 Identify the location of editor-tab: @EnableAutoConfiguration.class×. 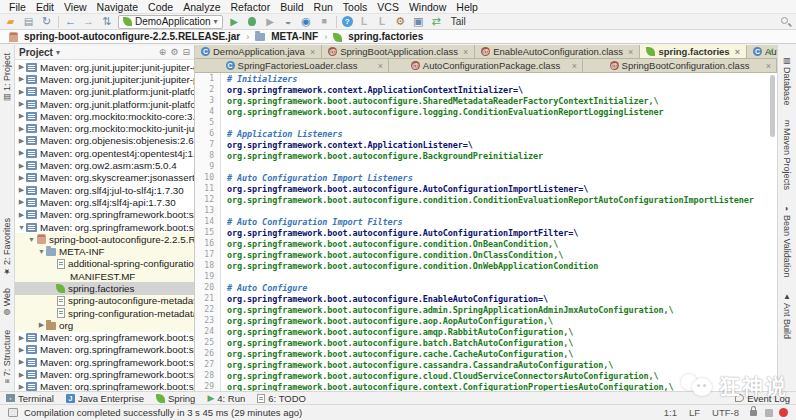
(558, 52).